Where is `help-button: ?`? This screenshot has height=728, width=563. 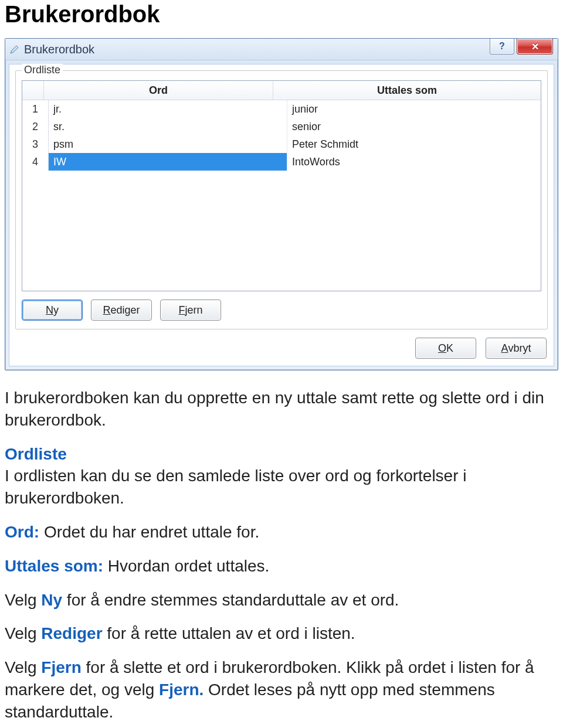
help-button: ? is located at coordinates (502, 47).